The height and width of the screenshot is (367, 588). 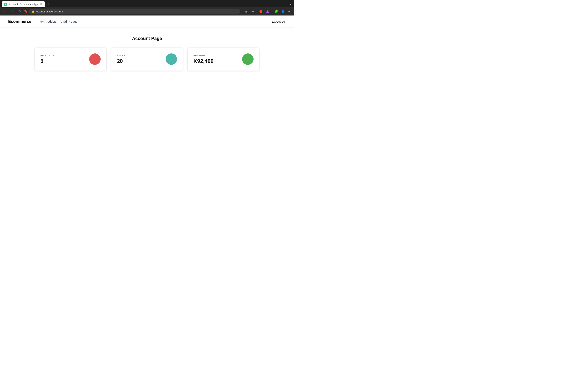 What do you see at coordinates (12, 11) in the screenshot?
I see `forward-button: ›` at bounding box center [12, 11].